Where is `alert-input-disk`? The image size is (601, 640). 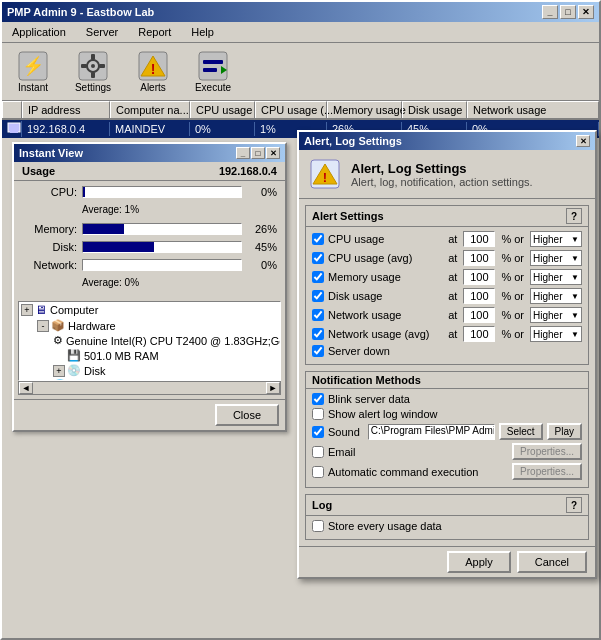
alert-input-disk is located at coordinates (479, 296).